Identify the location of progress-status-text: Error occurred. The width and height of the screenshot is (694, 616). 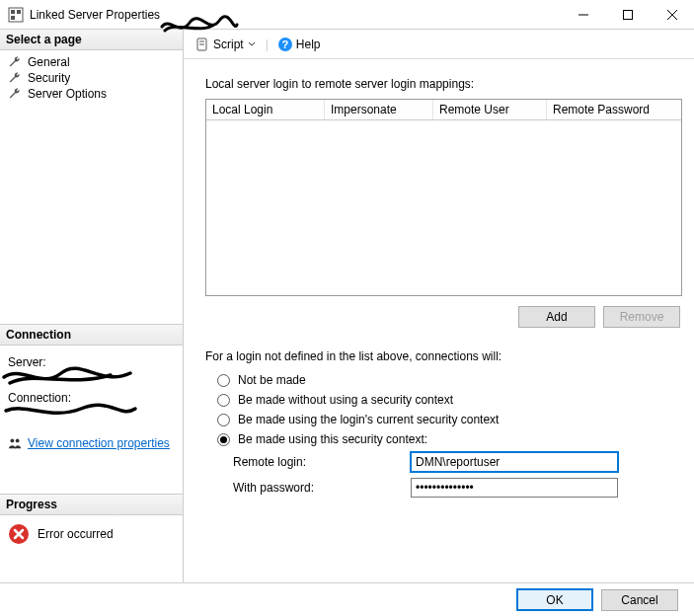
(75, 534).